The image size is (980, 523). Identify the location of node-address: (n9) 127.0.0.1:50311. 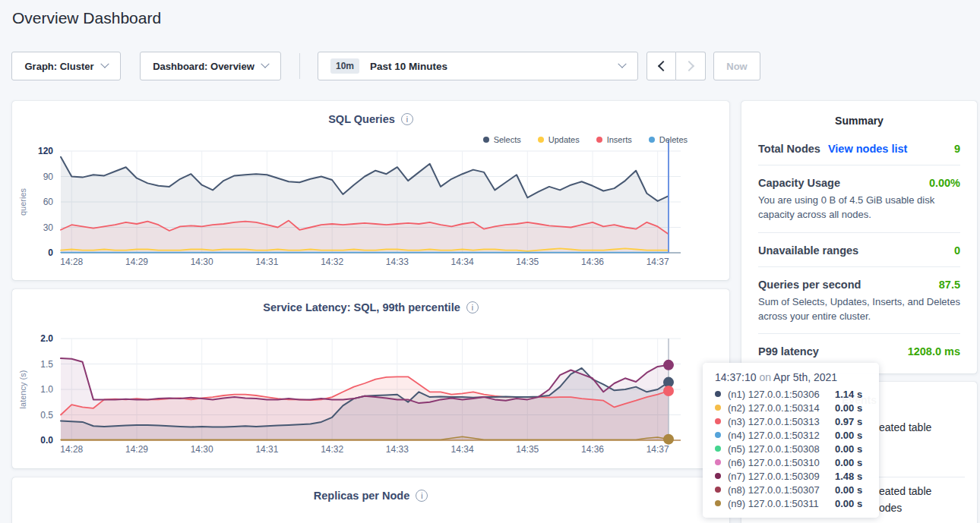
(781, 504).